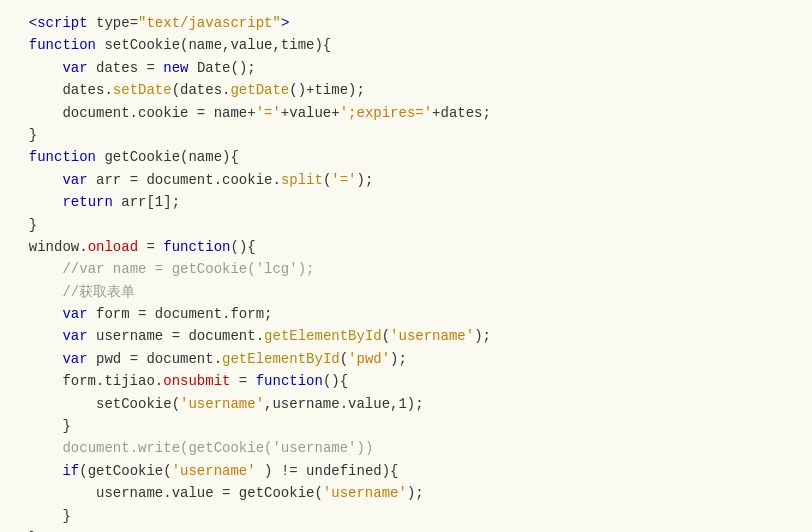  What do you see at coordinates (328, 471) in the screenshot?
I see `code-token: ) != undefined){` at bounding box center [328, 471].